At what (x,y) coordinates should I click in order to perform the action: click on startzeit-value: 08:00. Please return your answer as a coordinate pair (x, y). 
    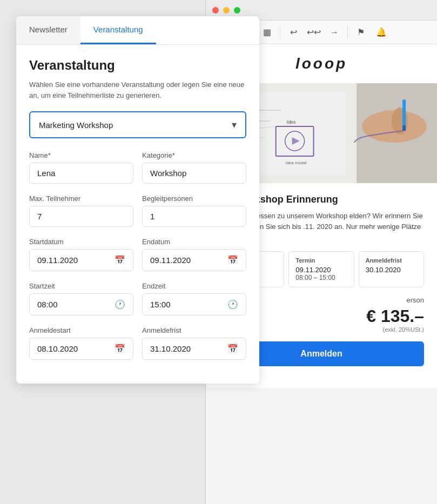
    Looking at the image, I should click on (48, 305).